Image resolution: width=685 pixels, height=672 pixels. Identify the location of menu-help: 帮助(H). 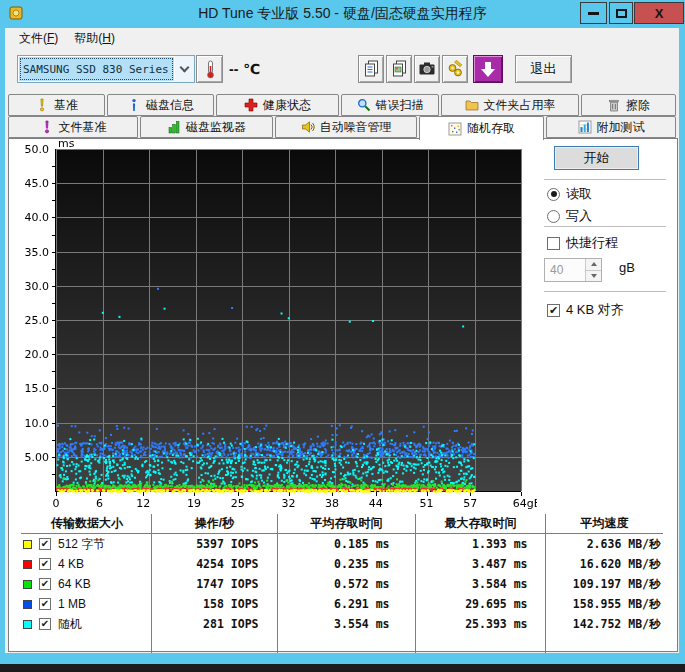
(94, 38).